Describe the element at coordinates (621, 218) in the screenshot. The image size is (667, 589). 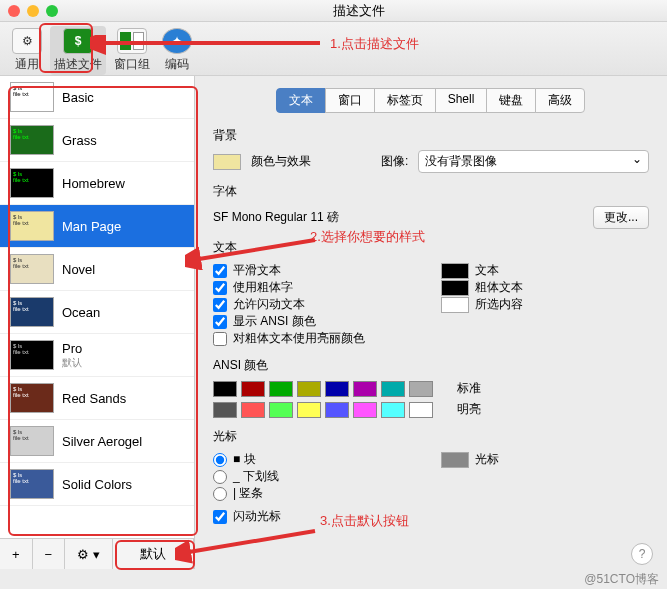
I see `change-font-button: 更改...` at that location.